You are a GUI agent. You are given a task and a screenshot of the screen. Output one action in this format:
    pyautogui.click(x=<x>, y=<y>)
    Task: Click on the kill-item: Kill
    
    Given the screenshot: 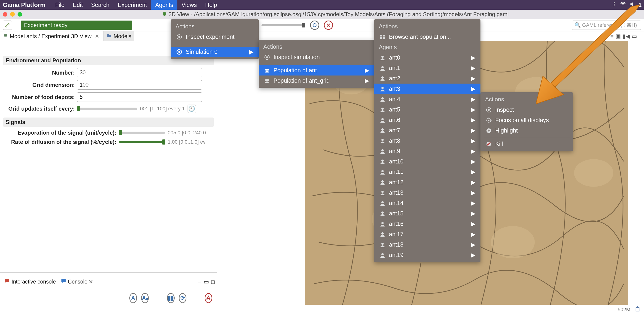 What is the action you would take?
    pyautogui.click(x=526, y=144)
    